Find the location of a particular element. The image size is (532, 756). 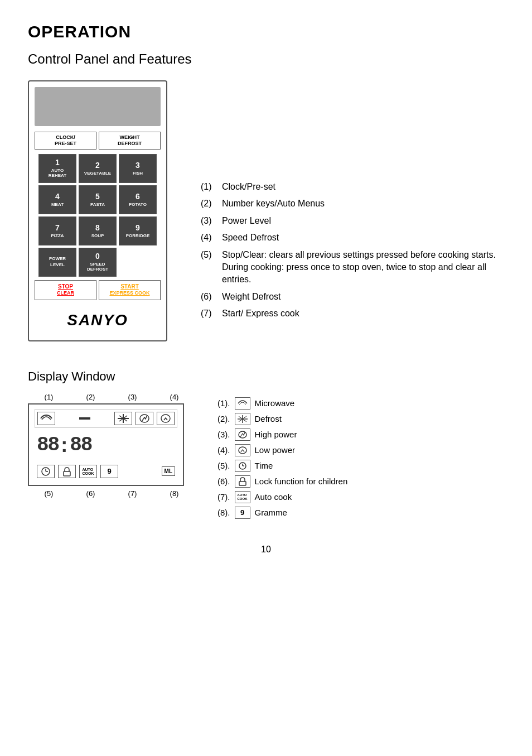

dw-feature-2: (2). Defrost is located at coordinates (361, 419).